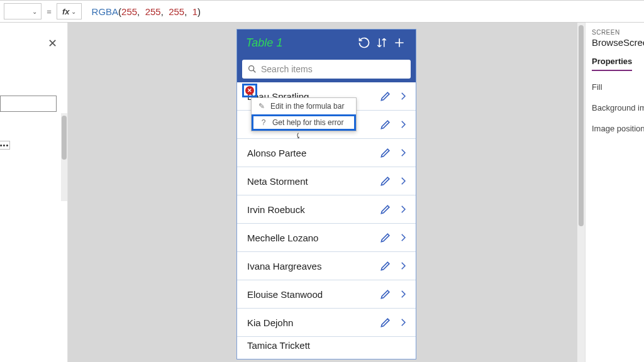 This screenshot has height=362, width=644. I want to click on search-placeholder: Search items, so click(287, 69).